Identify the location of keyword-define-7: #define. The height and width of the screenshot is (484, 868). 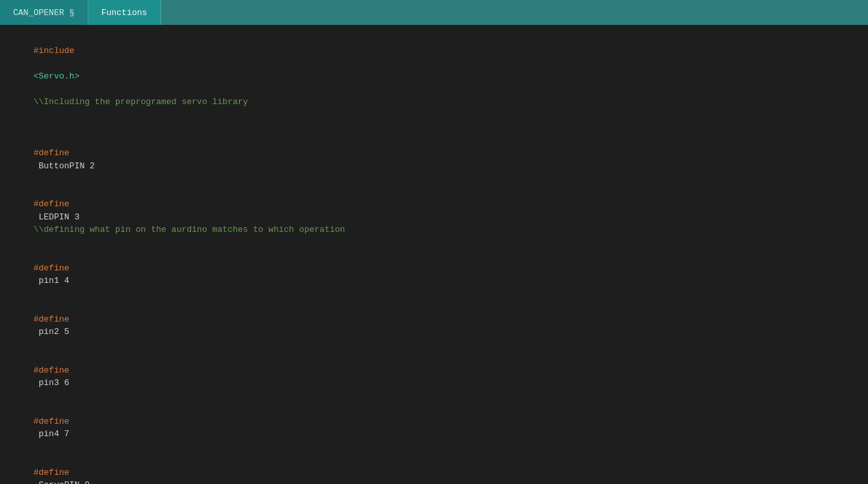
(51, 473).